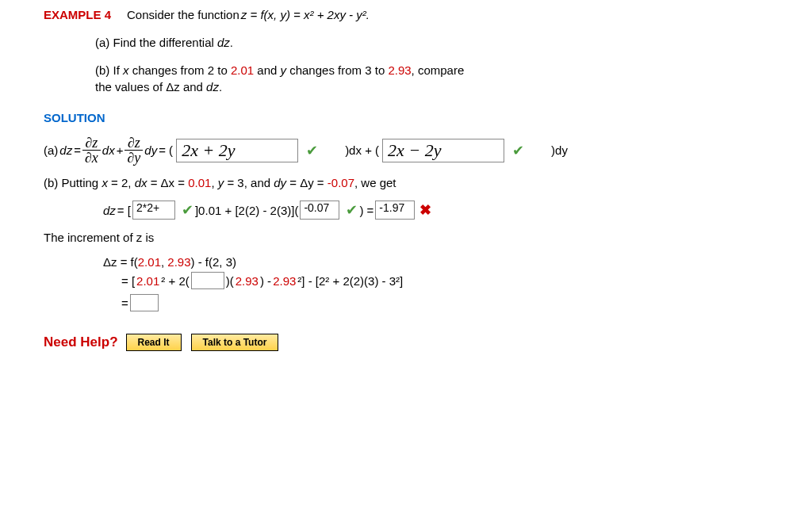 This screenshot has height=531, width=812. Describe the element at coordinates (109, 211) in the screenshot. I see `solb2-dz: dz` at that location.